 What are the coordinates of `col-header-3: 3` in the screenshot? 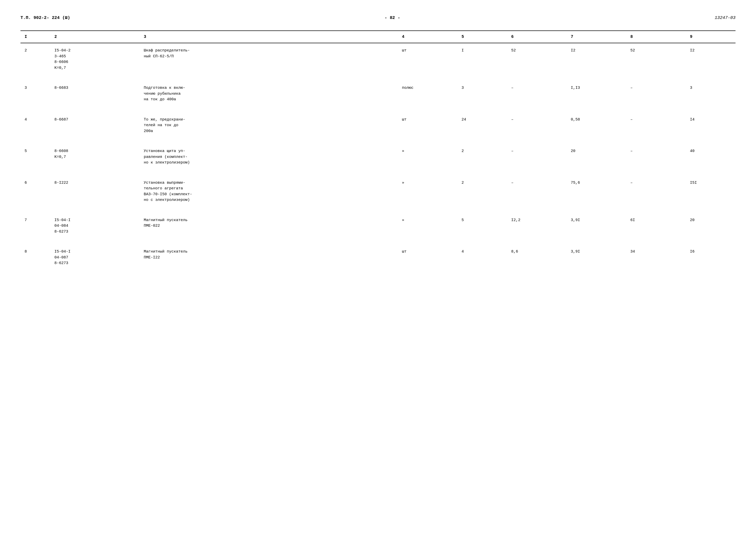 It's located at (269, 37).